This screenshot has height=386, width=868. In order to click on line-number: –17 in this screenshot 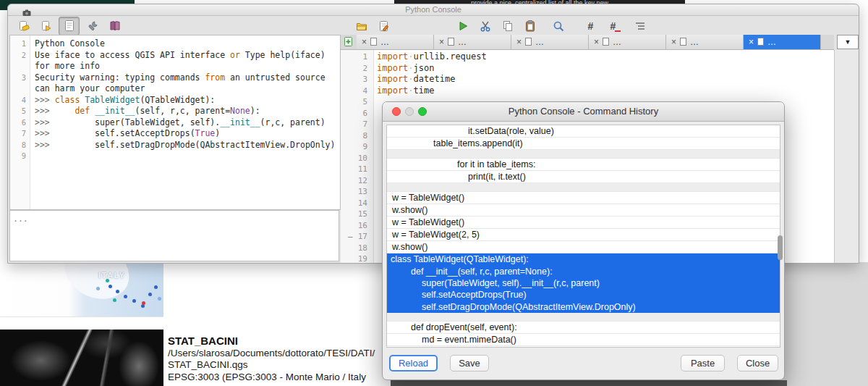, I will do `click(357, 237)`.